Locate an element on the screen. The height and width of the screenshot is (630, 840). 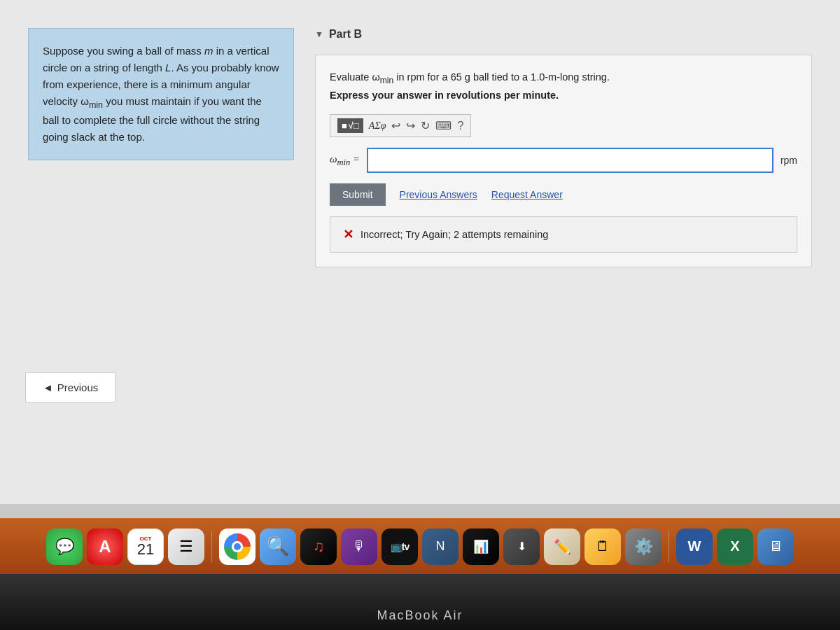
word-icon: W is located at coordinates (694, 546).